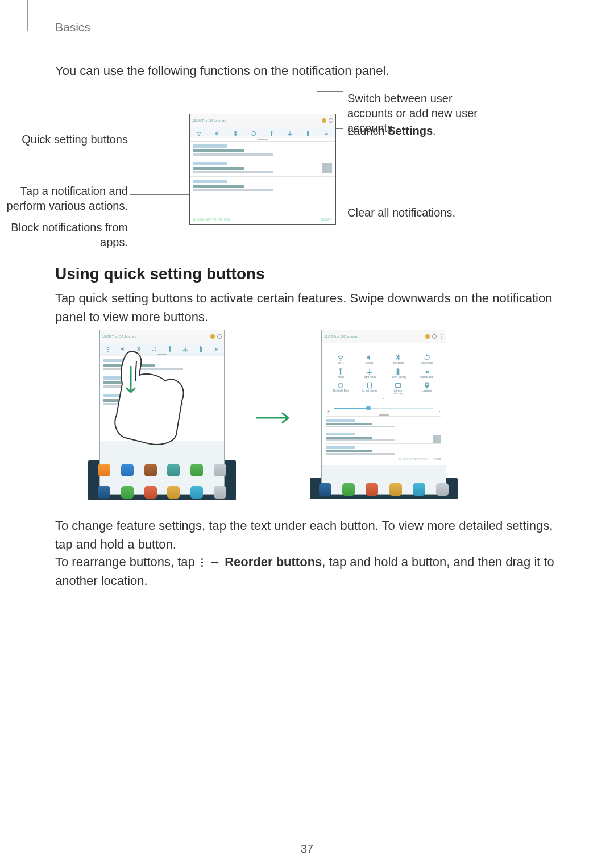 The width and height of the screenshot is (614, 868). I want to click on qs-tile: Flight mode, so click(370, 373).